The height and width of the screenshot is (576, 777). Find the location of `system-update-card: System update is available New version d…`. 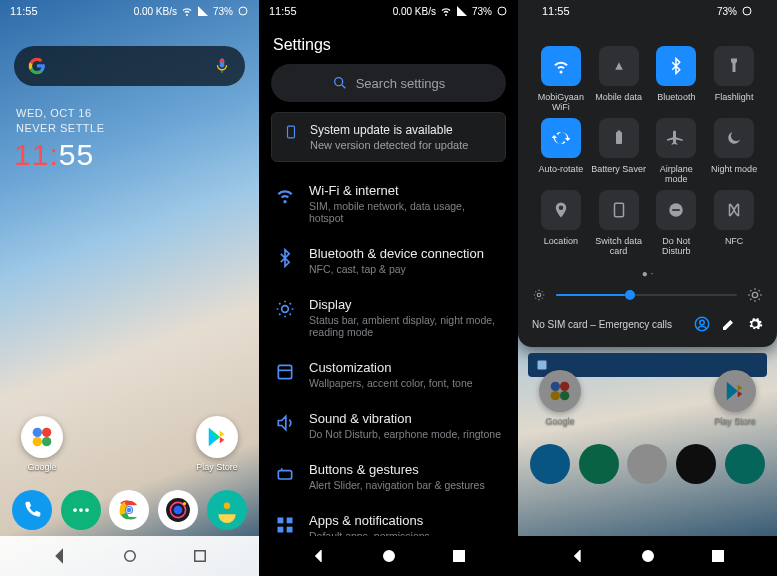

system-update-card: System update is available New version d… is located at coordinates (388, 137).